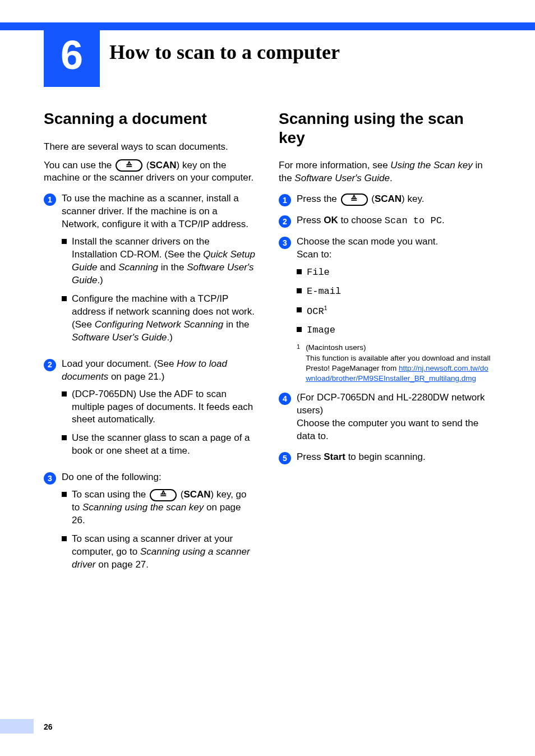  What do you see at coordinates (159, 319) in the screenshot?
I see `list-item: Configure the machine with a TCP/IP addr…` at bounding box center [159, 319].